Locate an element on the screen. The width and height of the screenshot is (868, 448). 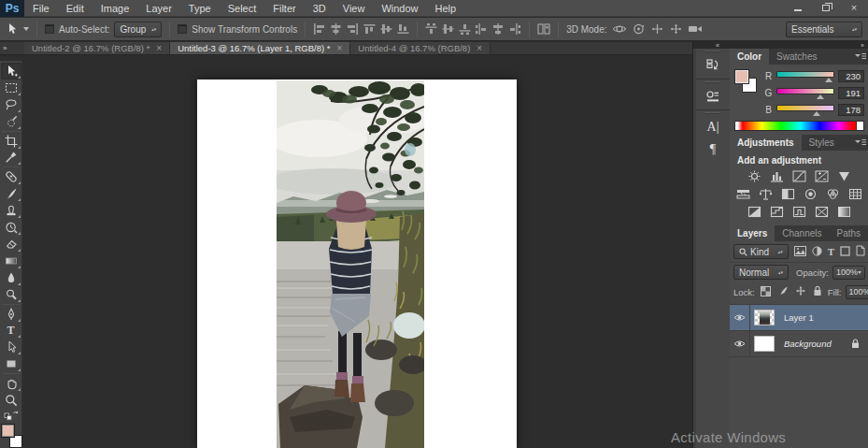
tab-color: Color is located at coordinates (749, 56).